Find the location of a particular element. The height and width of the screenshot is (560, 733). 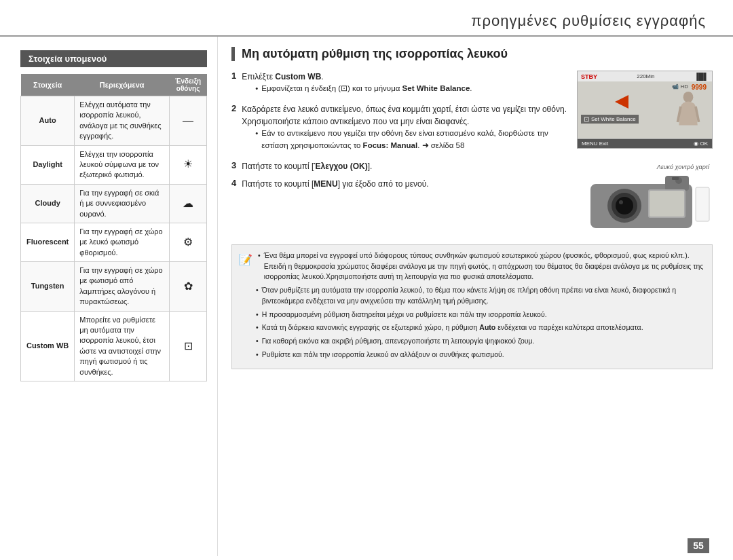

step-1-bullet-text: Εμφανίζεται η ένδειξη (⊡) και το μήνυμα … is located at coordinates (366, 88).